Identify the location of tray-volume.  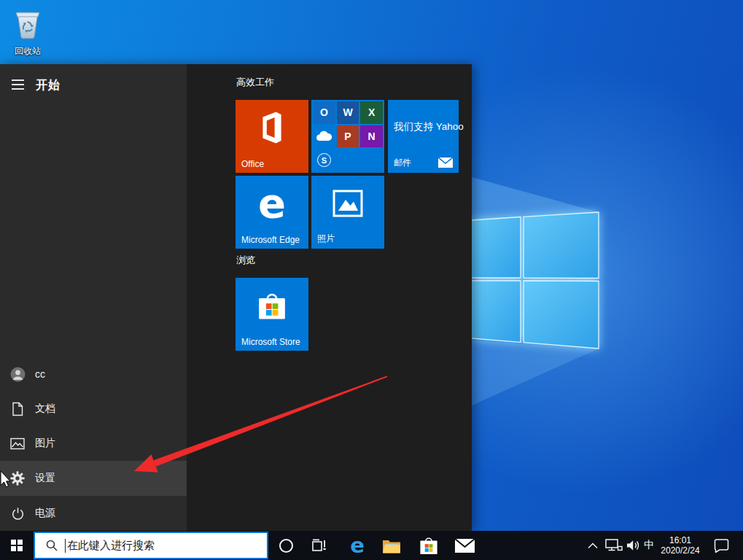
(634, 545).